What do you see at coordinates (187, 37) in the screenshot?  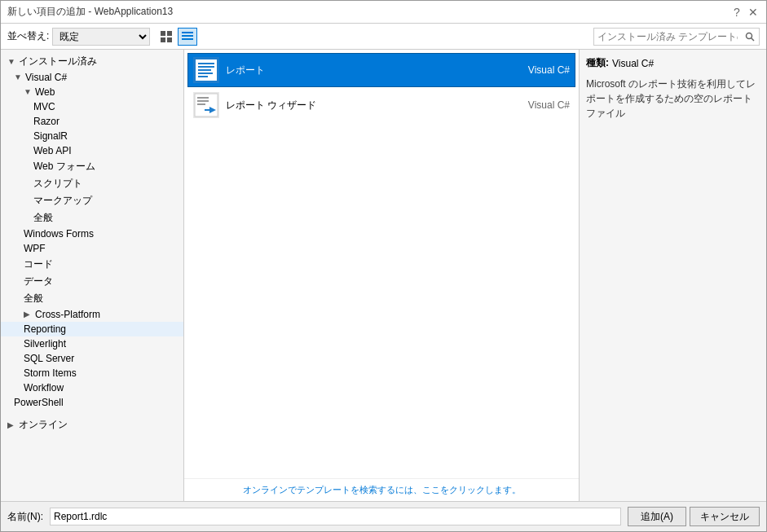 I see `list-view-button` at bounding box center [187, 37].